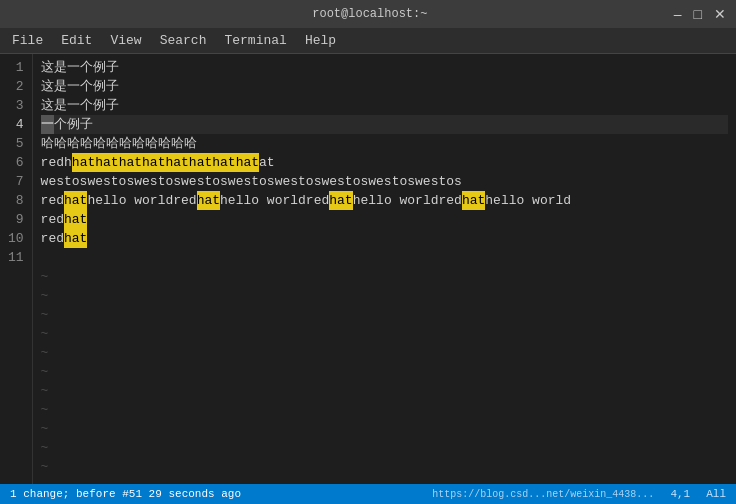 This screenshot has width=736, height=504. Describe the element at coordinates (320, 40) in the screenshot. I see `menu-help: Help` at that location.